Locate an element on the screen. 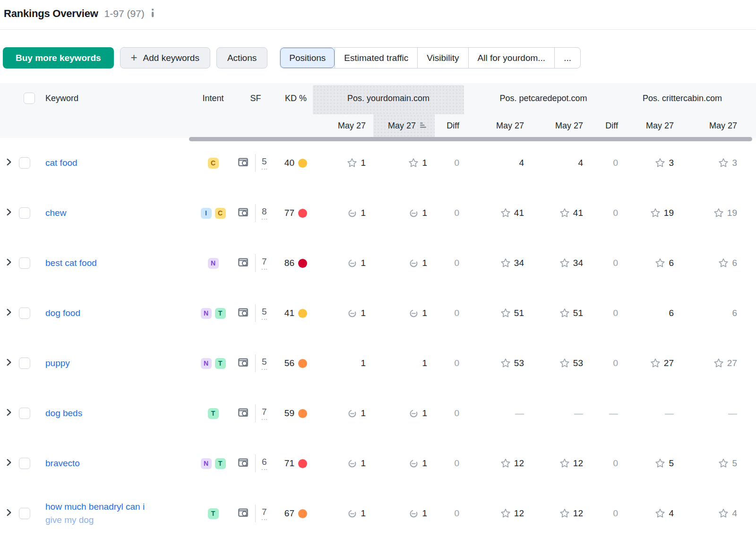 This screenshot has height=547, width=756. tab-more: ... is located at coordinates (567, 58).